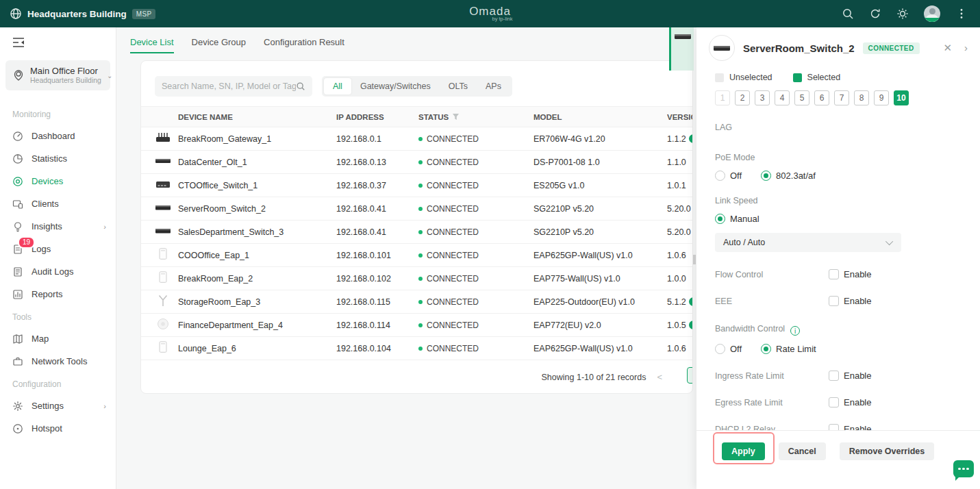  I want to click on table-row: BreakRoom_Eap_2192.168.0.102CONNECTEDEAP…, so click(416, 279).